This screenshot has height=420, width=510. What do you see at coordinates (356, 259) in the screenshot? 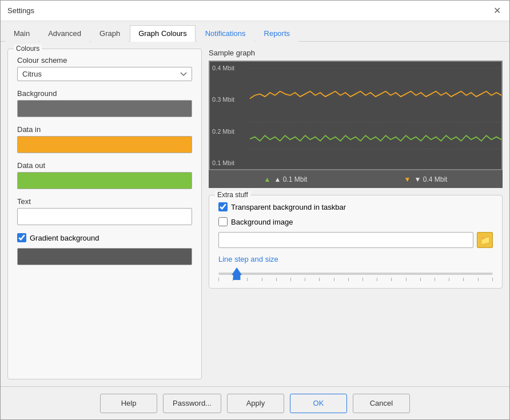
I see `line-step-label: Line step and size` at bounding box center [356, 259].